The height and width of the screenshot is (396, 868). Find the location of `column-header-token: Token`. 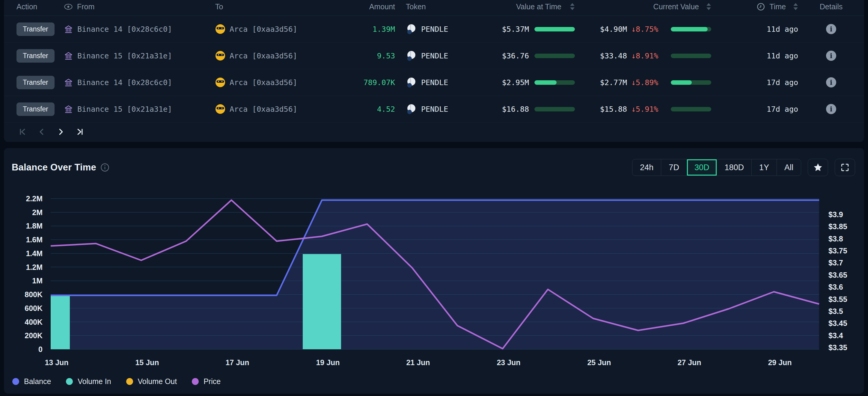

column-header-token: Token is located at coordinates (433, 7).